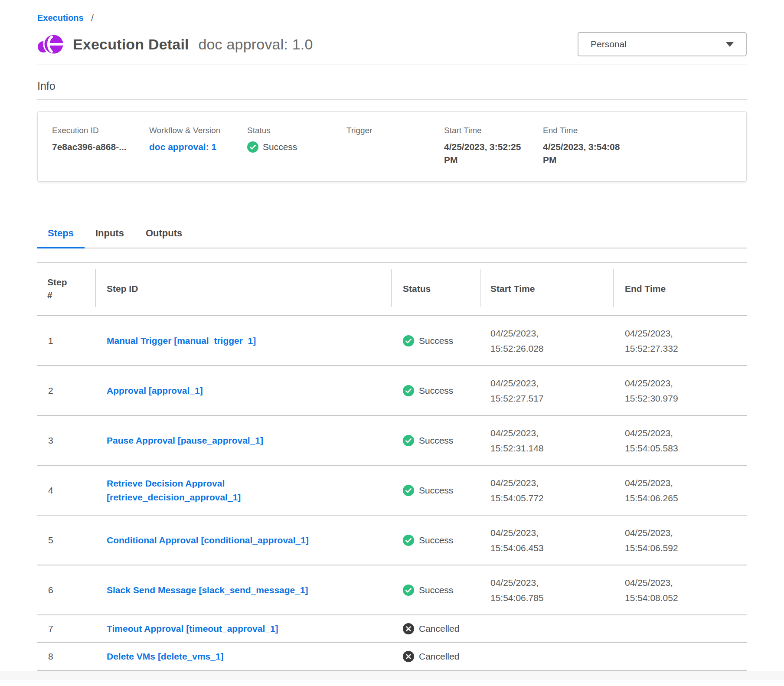 The image size is (784, 686). What do you see at coordinates (131, 44) in the screenshot?
I see `page-title: Execution Detail` at bounding box center [131, 44].